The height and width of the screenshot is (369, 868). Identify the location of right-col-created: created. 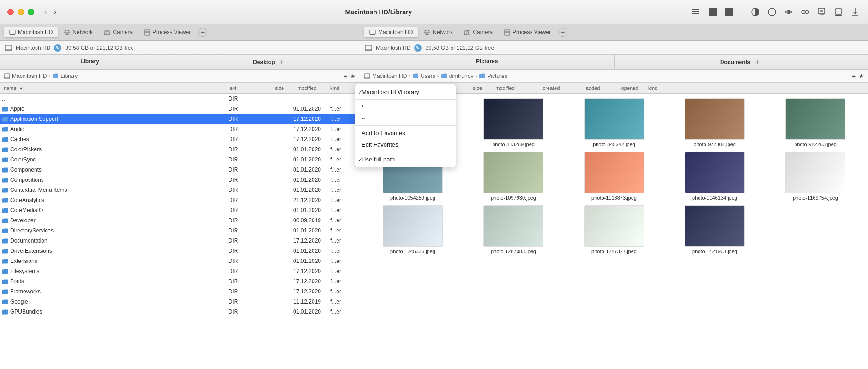
(551, 88).